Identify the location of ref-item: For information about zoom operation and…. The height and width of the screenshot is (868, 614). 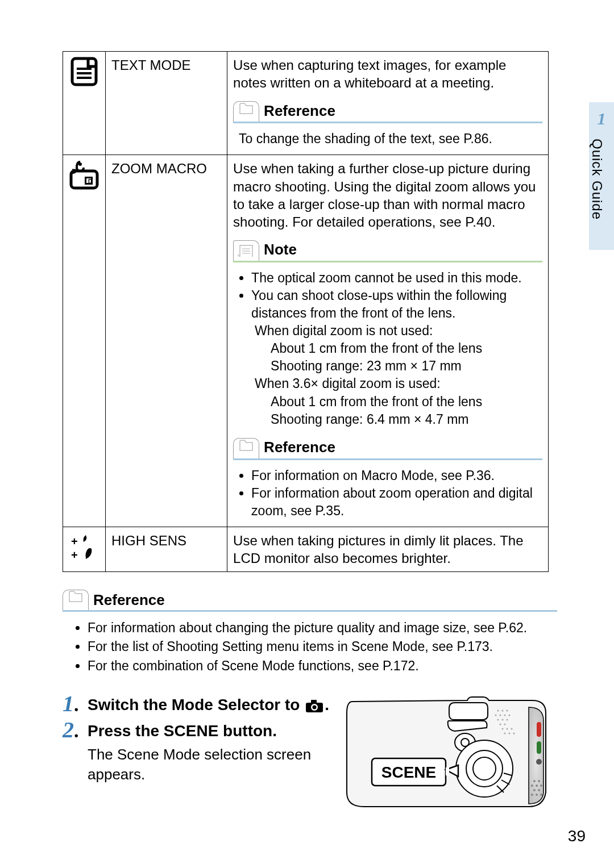
(397, 502).